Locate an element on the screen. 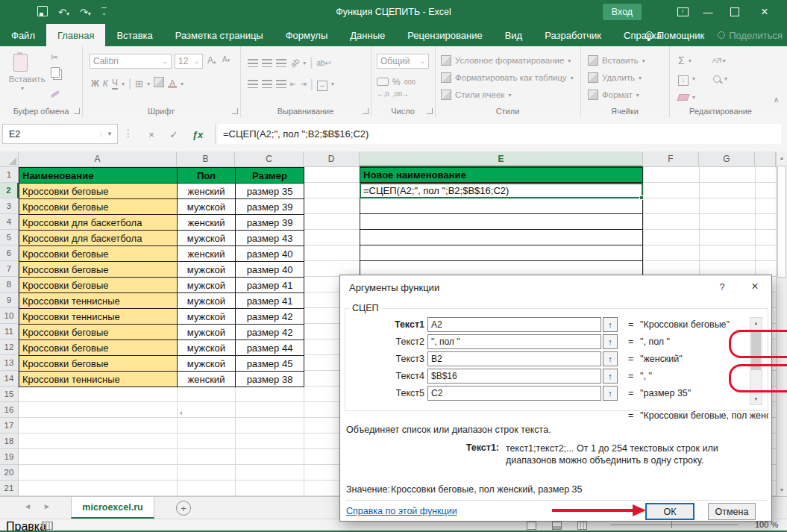 This screenshot has height=532, width=787. row-header: 18 is located at coordinates (9, 442).